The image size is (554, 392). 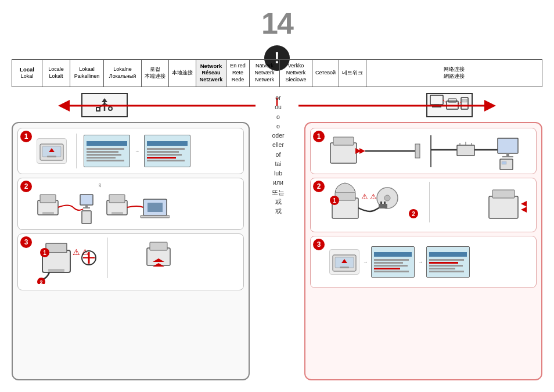 I want to click on header-korean-local: 로컬本端連接, so click(x=156, y=73).